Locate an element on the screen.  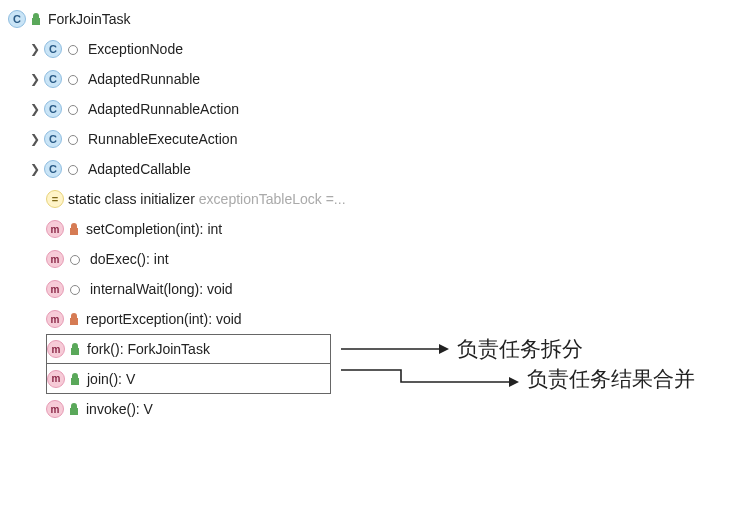
static-initializer-row: static class initializer exceptionTableL… is located at coordinates (350, 199).